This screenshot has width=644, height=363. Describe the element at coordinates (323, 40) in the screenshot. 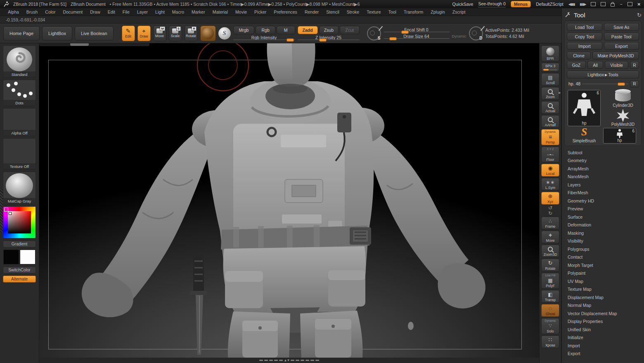

I see `z-intensity-handle` at that location.